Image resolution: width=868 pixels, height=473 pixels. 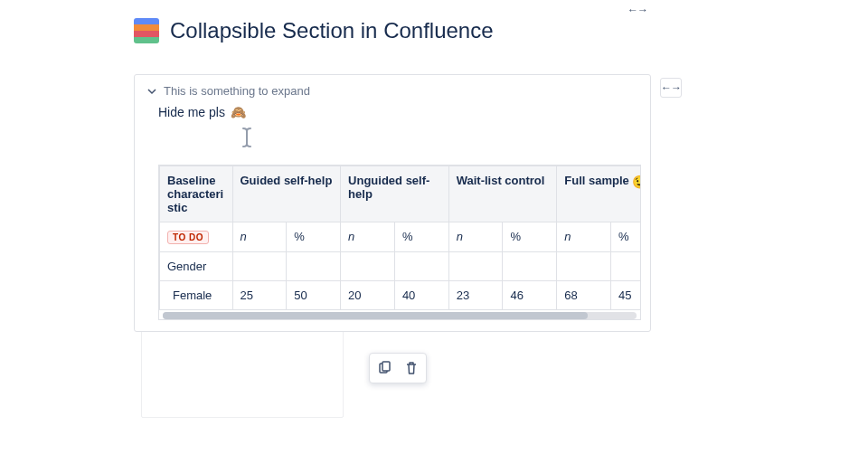 What do you see at coordinates (314, 296) in the screenshot?
I see `cell: 50` at bounding box center [314, 296].